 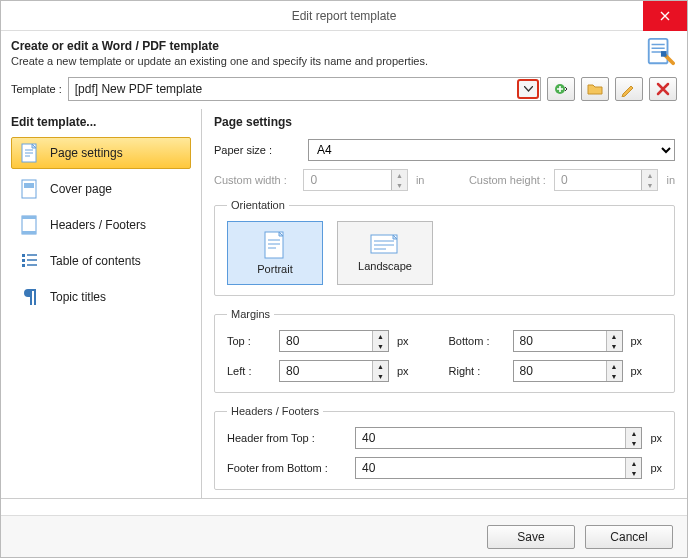 What do you see at coordinates (528, 89) in the screenshot?
I see `template-dropdown-button` at bounding box center [528, 89].